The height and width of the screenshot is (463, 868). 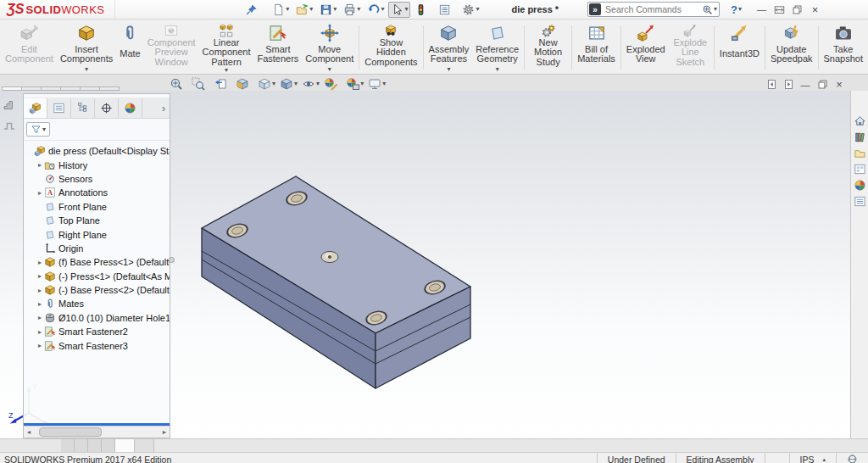 What do you see at coordinates (423, 10) in the screenshot?
I see `rebuild-traffic-light-button: ▾` at bounding box center [423, 10].